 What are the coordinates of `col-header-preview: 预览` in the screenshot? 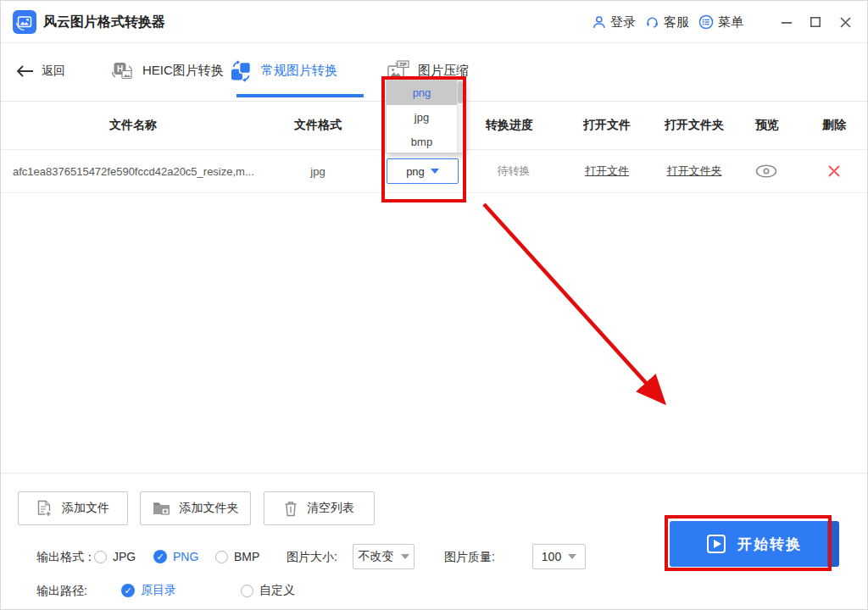 It's located at (767, 125).